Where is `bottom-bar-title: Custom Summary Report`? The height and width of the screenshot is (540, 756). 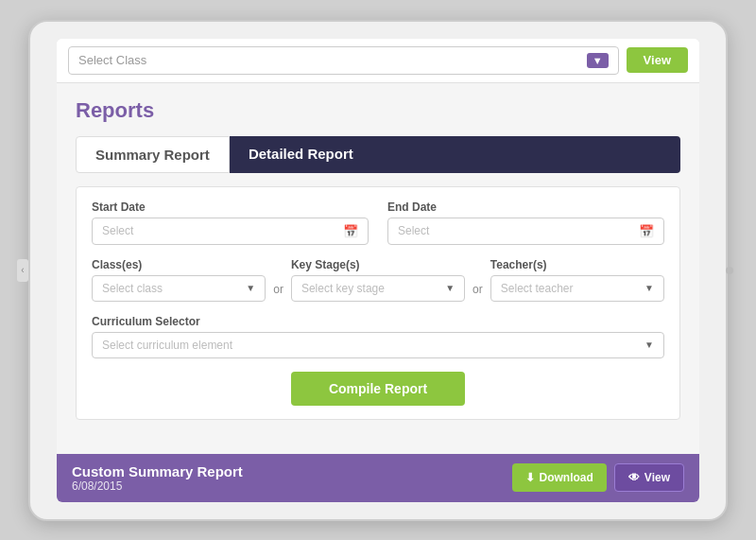
bottom-bar-title: Custom Summary Report is located at coordinates (157, 471).